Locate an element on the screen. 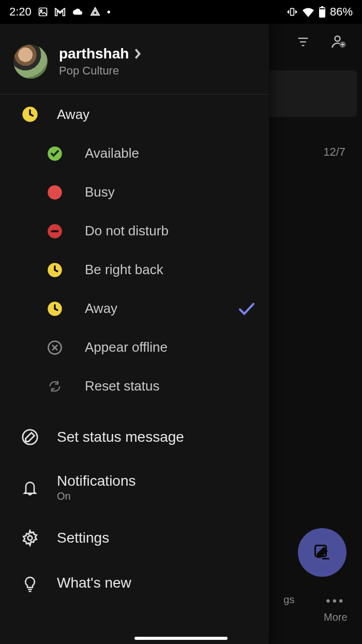 This screenshot has height=644, width=362. status-option-dnd: Do not disturb is located at coordinates (134, 231).